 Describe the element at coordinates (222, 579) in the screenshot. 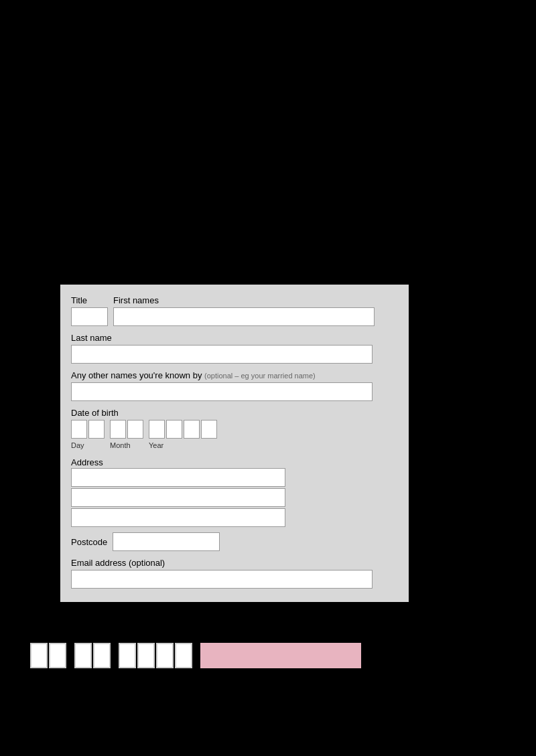

I see `email-input` at that location.